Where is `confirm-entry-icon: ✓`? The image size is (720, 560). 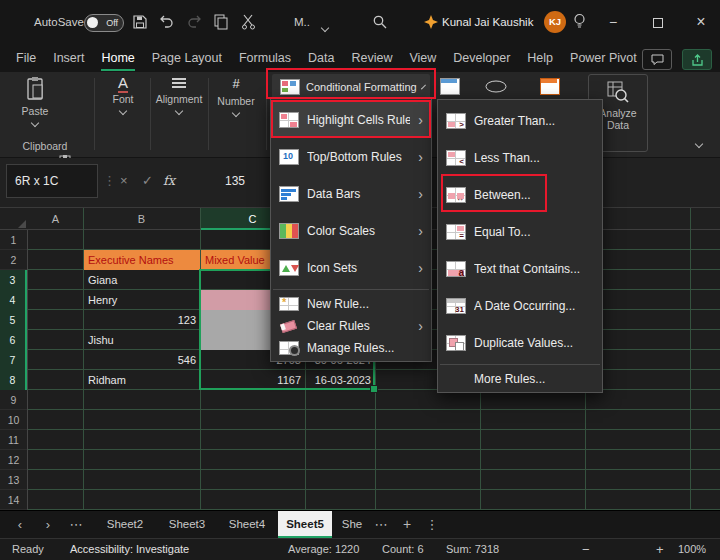 confirm-entry-icon: ✓ is located at coordinates (148, 181).